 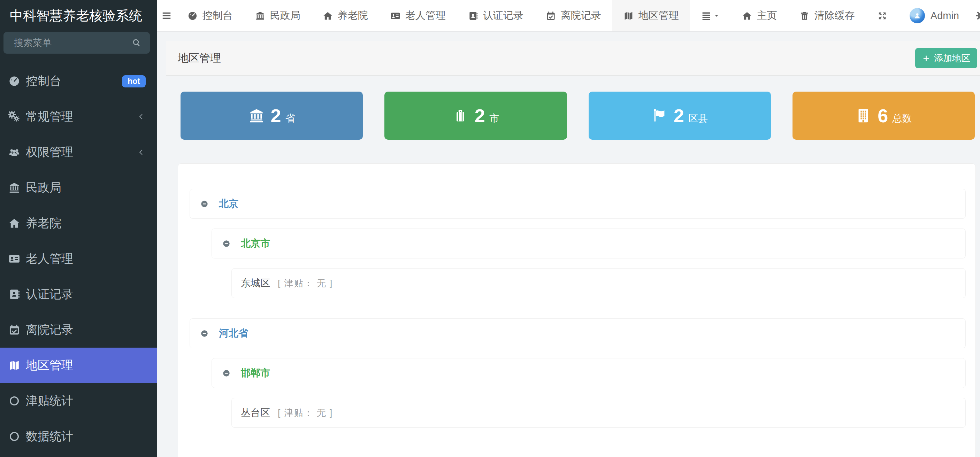 What do you see at coordinates (78, 117) in the screenshot?
I see `sidebar-item-general-mgmt: 常规管理` at bounding box center [78, 117].